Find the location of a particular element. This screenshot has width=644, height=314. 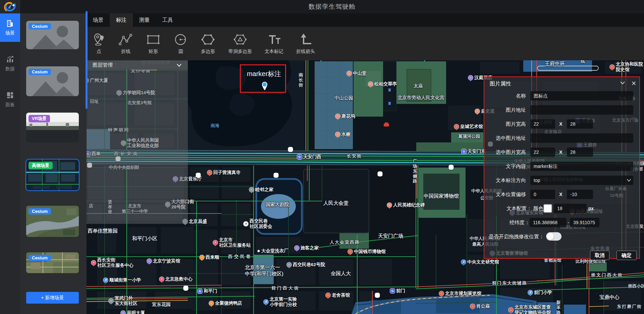

layer-manager-header: 图层管理 is located at coordinates (137, 65).